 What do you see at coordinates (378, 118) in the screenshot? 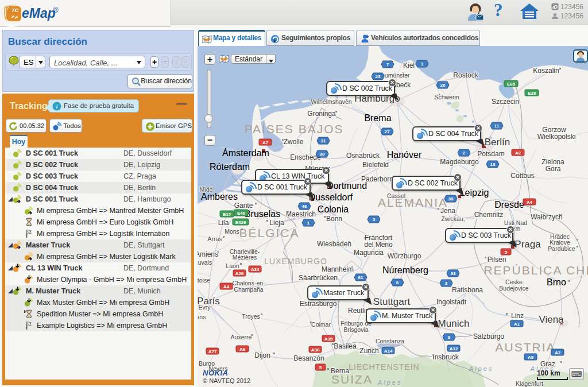
I see `svg-text: Brema` at bounding box center [378, 118].